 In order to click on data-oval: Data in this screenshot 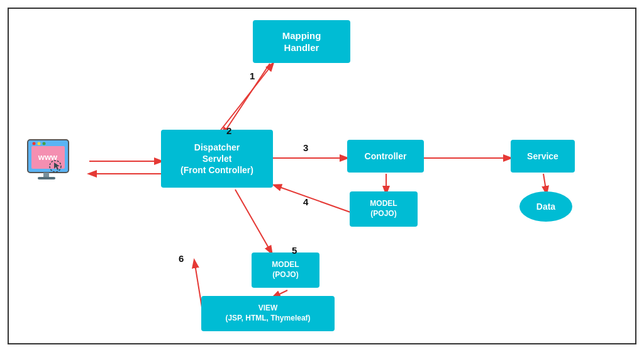, I will do `click(546, 207)`.